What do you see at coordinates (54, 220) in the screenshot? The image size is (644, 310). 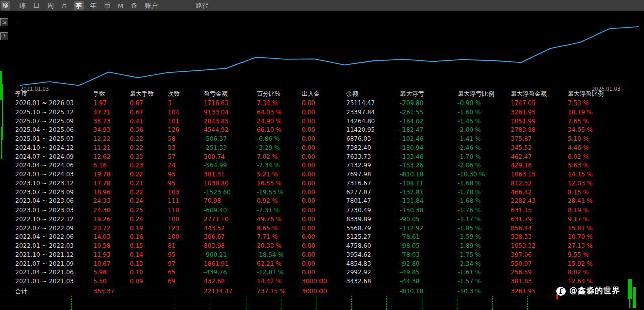 I see `cell-季度: 2022.10 ~ 2022.12` at bounding box center [54, 220].